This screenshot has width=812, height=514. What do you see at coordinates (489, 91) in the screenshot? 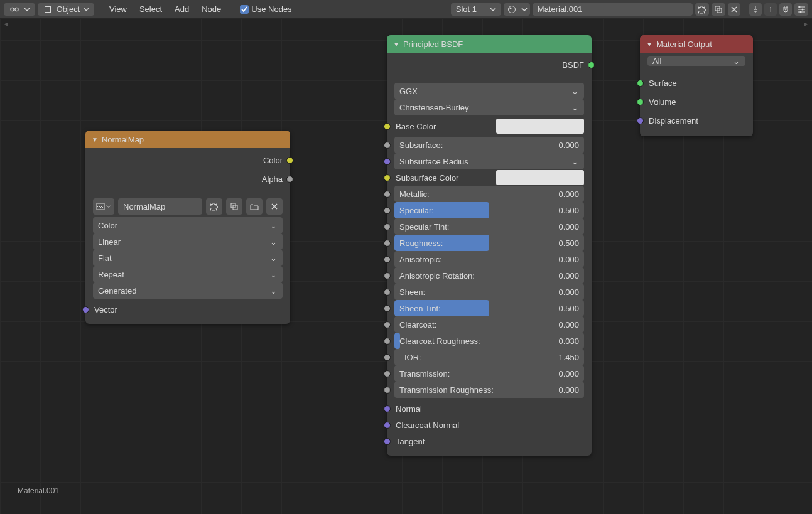
I see `dropdown: GGX⌄` at bounding box center [489, 91].